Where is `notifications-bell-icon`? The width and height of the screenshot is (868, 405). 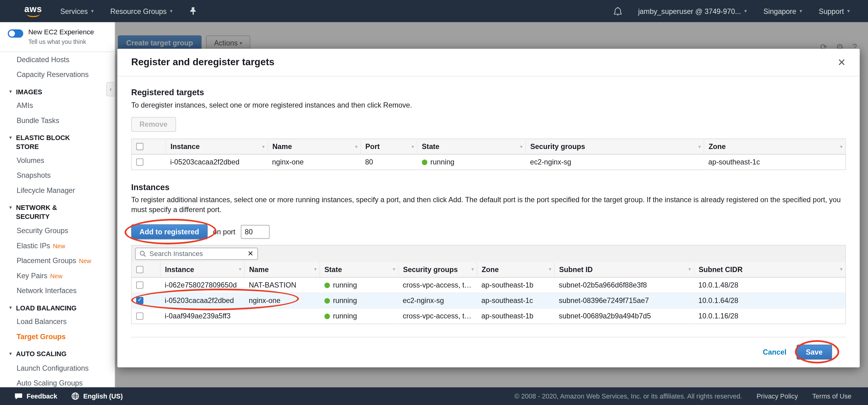 notifications-bell-icon is located at coordinates (618, 11).